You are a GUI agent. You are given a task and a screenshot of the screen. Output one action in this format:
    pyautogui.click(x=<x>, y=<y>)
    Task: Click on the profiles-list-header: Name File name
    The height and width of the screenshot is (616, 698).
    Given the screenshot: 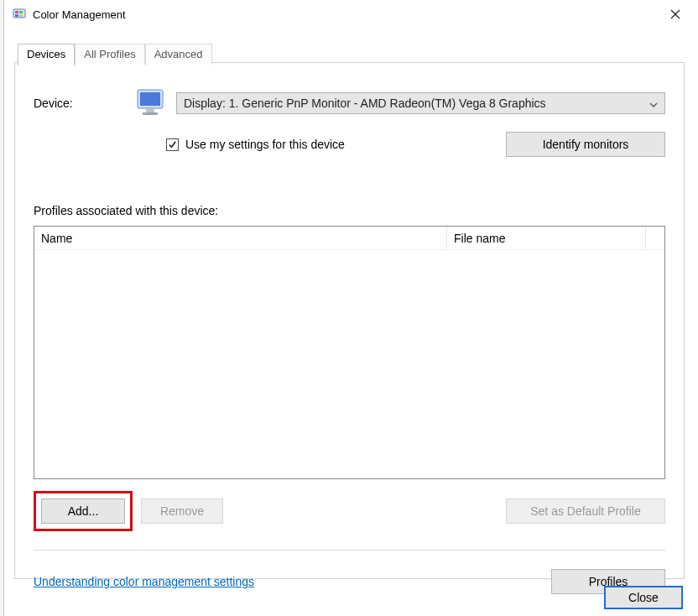 What is the action you would take?
    pyautogui.click(x=349, y=238)
    